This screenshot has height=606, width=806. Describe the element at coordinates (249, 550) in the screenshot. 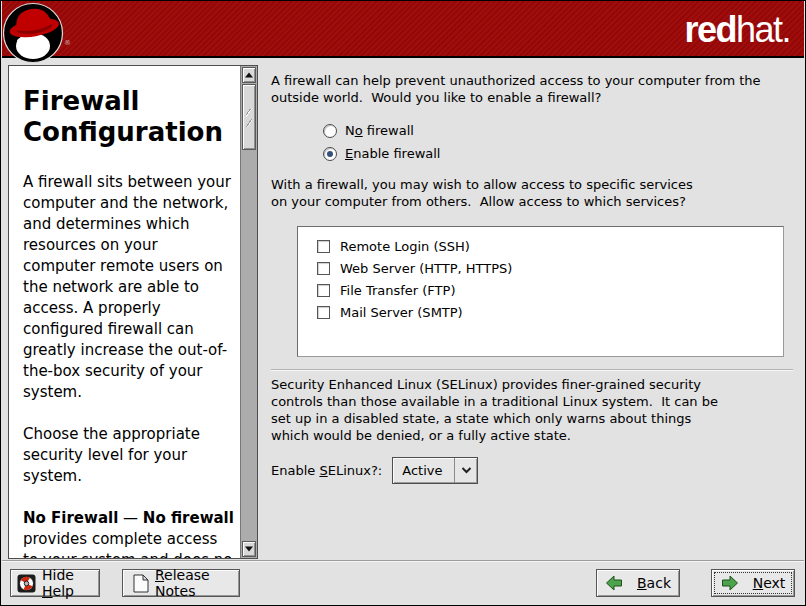

I see `scroll-down-arrow-icon` at that location.